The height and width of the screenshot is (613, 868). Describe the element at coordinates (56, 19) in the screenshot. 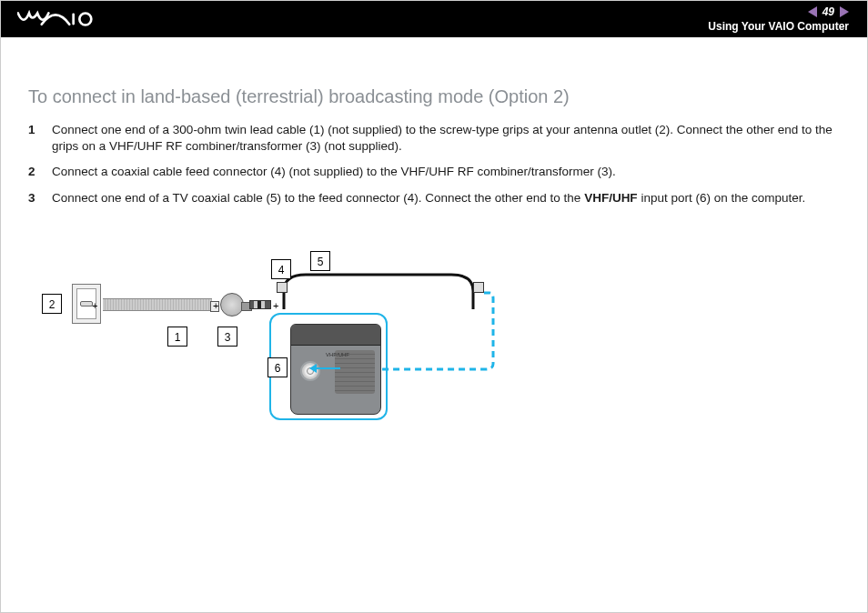

I see `vaio-logo` at that location.